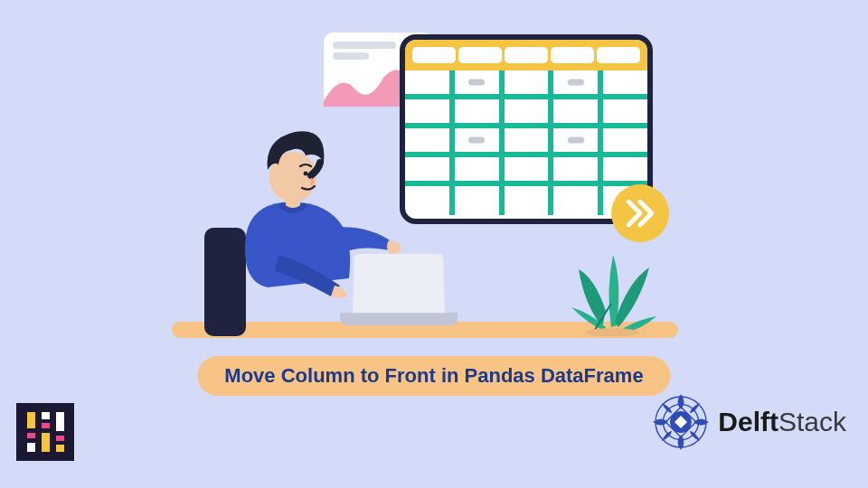 This screenshot has width=868, height=488. I want to click on ornate-medallion-icon, so click(681, 422).